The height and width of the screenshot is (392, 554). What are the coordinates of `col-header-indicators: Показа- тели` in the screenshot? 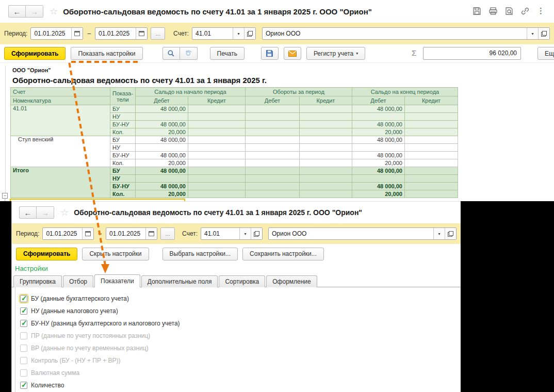 It's located at (123, 96).